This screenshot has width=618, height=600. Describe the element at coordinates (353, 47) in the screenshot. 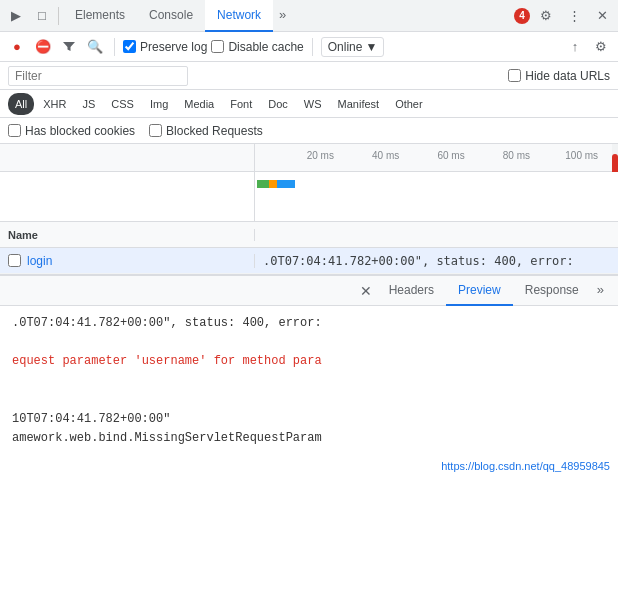

I see `online-select: Online ▼` at that location.